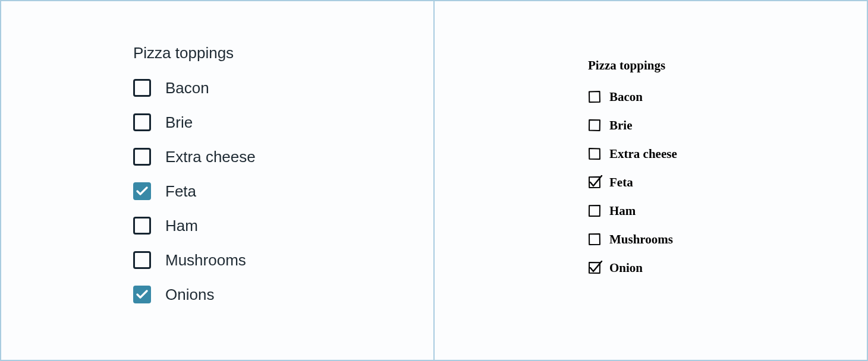 The width and height of the screenshot is (868, 361). I want to click on checkbox-label: Onion, so click(626, 268).